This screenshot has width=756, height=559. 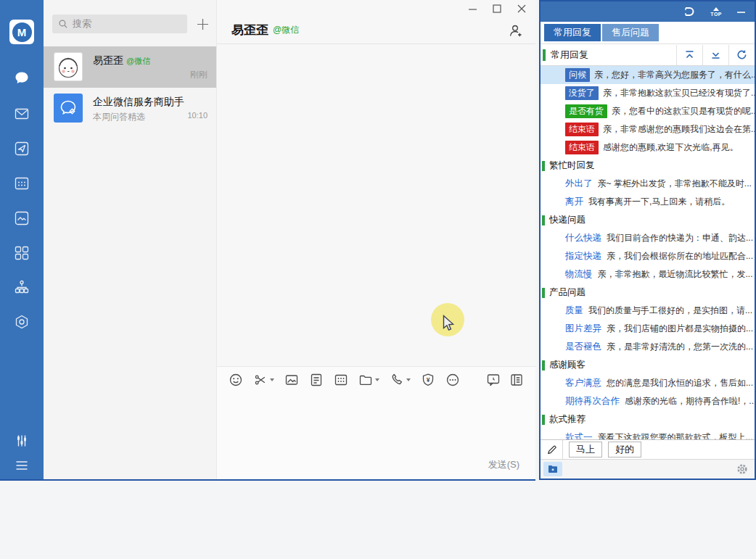 What do you see at coordinates (647, 93) in the screenshot?
I see `reply-item: 没货了亲，非常抱歉这款宝贝已经没有现货了...` at bounding box center [647, 93].